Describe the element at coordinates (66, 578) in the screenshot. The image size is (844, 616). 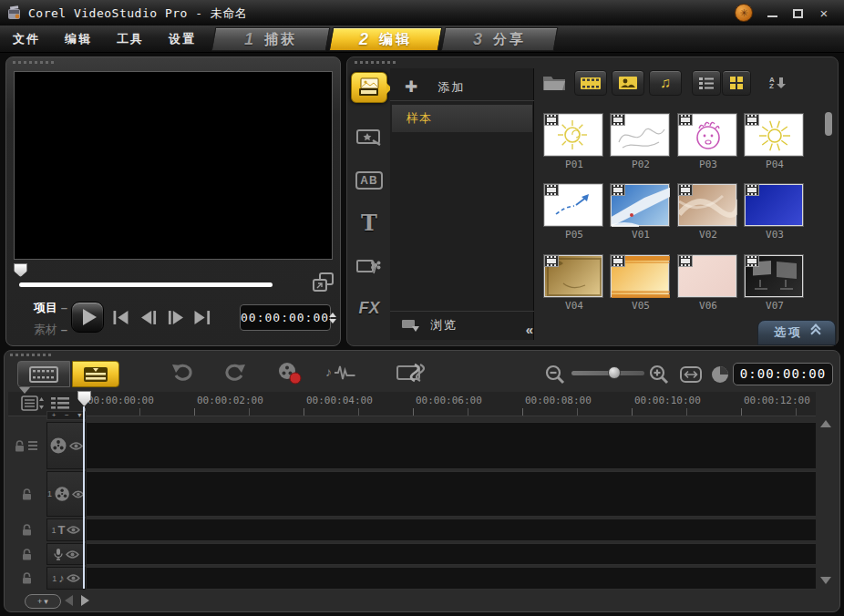
I see `track-header-music: 1♪` at that location.